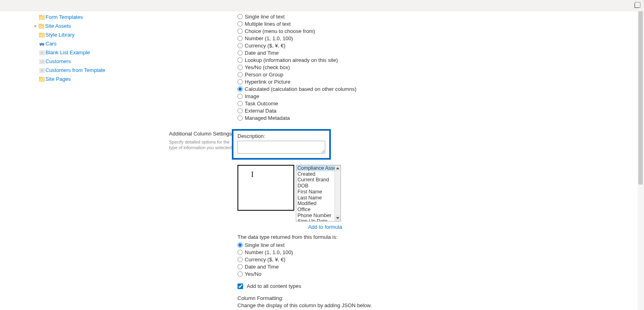  I want to click on nav-item-customers-from-template: Customers from Template, so click(96, 70).